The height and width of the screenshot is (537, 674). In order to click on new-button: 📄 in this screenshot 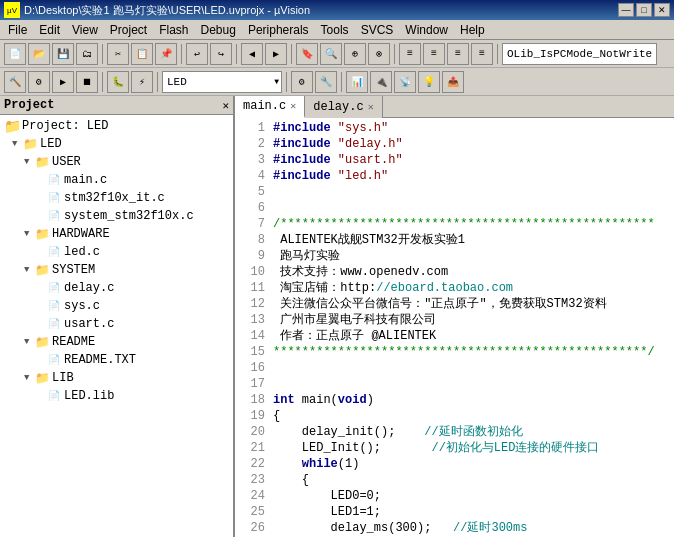, I will do `click(15, 54)`.